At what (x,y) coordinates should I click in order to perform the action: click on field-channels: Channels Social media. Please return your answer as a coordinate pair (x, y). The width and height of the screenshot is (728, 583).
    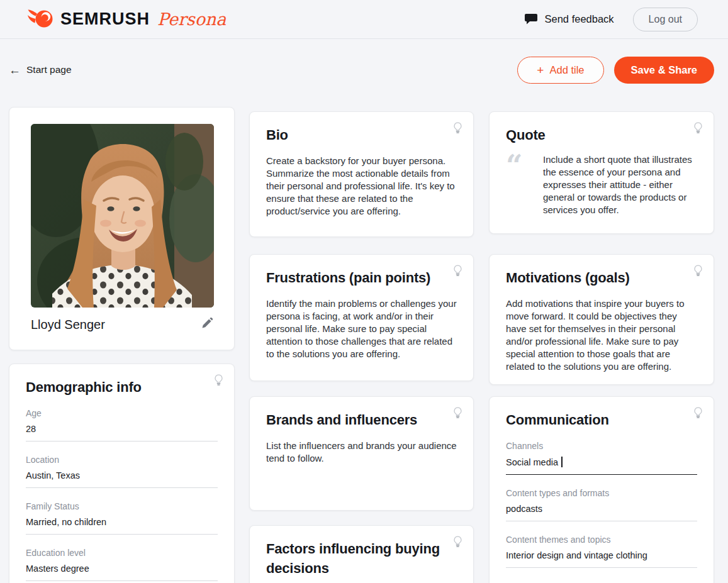
    Looking at the image, I should click on (602, 458).